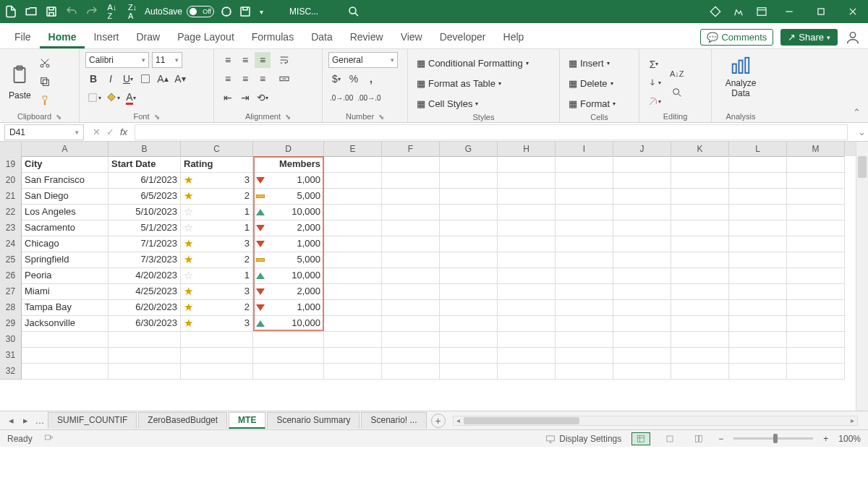 The height and width of the screenshot is (488, 868). I want to click on align-left-icon: ≡, so click(228, 79).